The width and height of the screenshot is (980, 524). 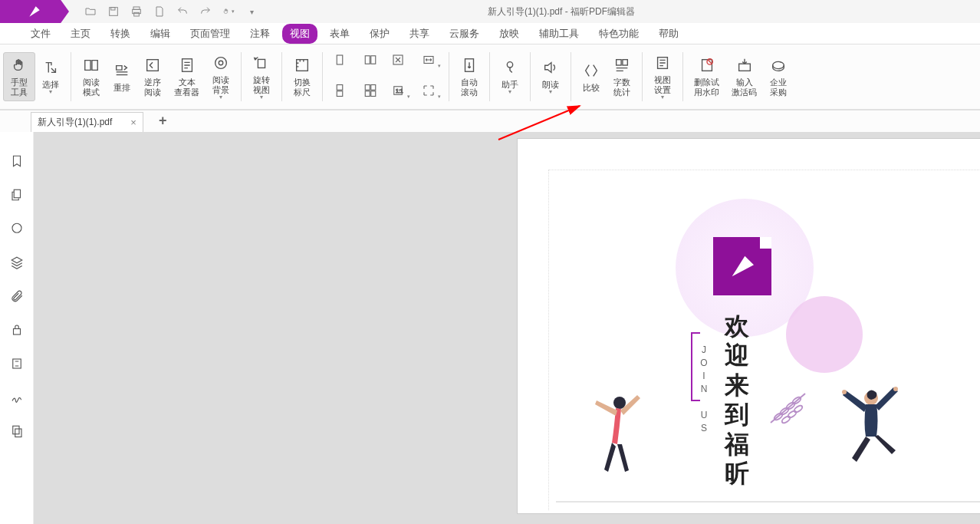 I want to click on assistant-icon, so click(x=510, y=68).